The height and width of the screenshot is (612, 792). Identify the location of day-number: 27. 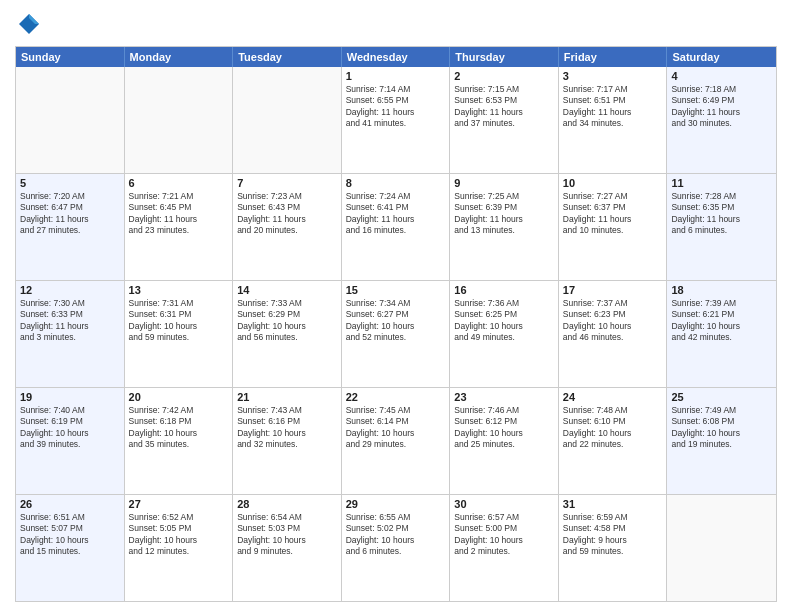
(179, 504).